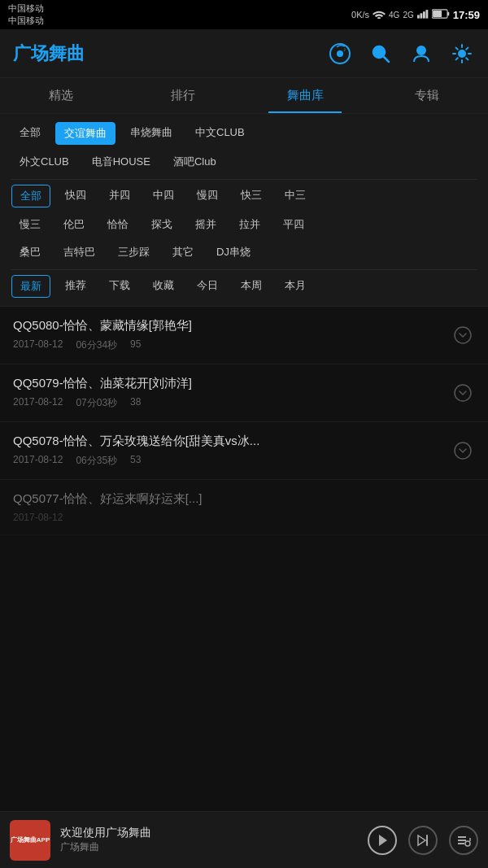  Describe the element at coordinates (244, 499) in the screenshot. I see `song-title-4: QQ5077-恰恰、好运来啊好运来[...]` at that location.